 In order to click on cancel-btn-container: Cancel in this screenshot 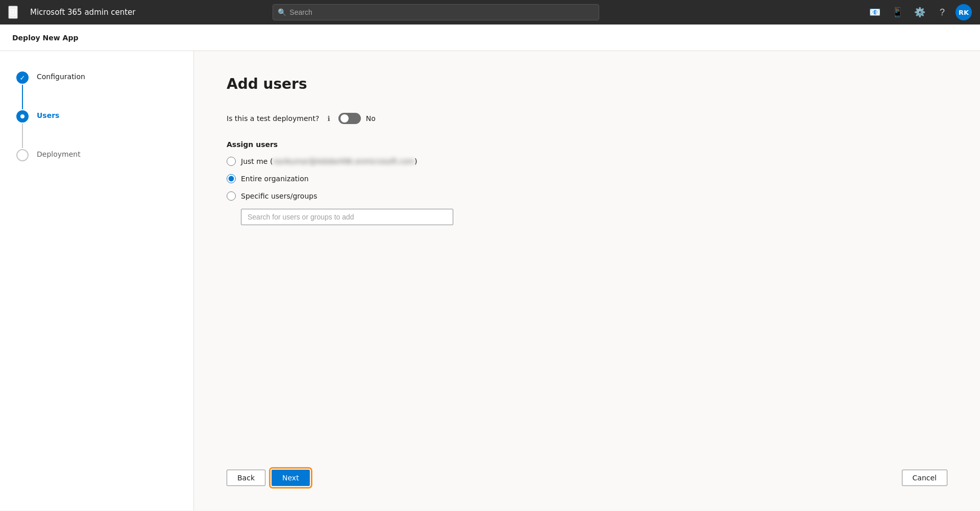, I will do `click(925, 478)`.